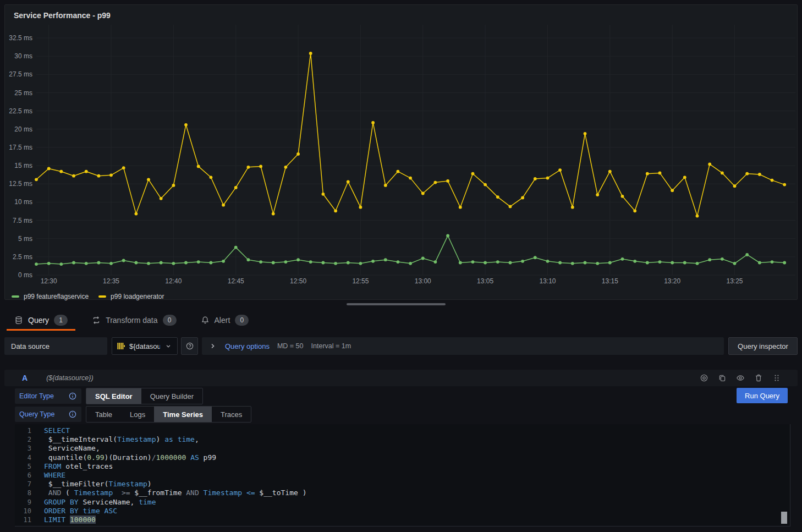 This screenshot has height=532, width=802. I want to click on svg-text: 13:15, so click(610, 281).